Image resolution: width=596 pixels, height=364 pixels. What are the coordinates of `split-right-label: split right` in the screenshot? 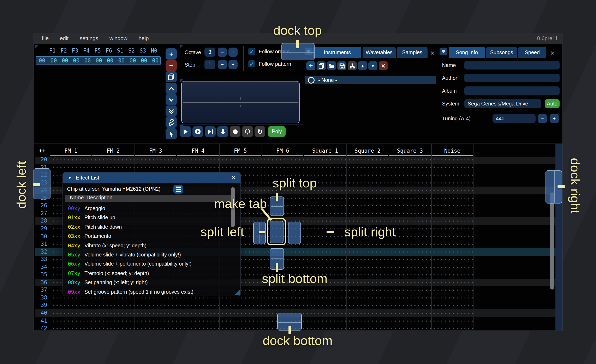 It's located at (370, 232).